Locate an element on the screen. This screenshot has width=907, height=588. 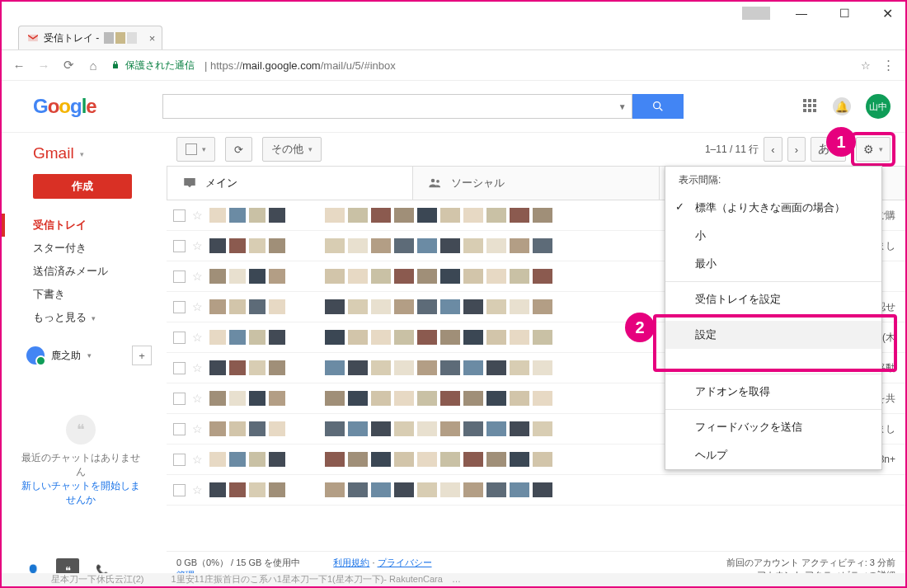
density-standard: 標準（より大きな画面の場合） is located at coordinates (773, 208).